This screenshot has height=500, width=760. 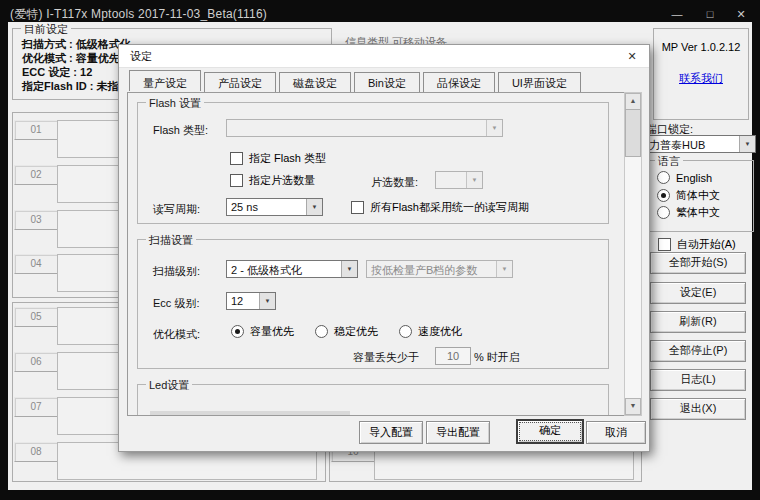 I want to click on slot-button-07: 07, so click(x=36, y=407).